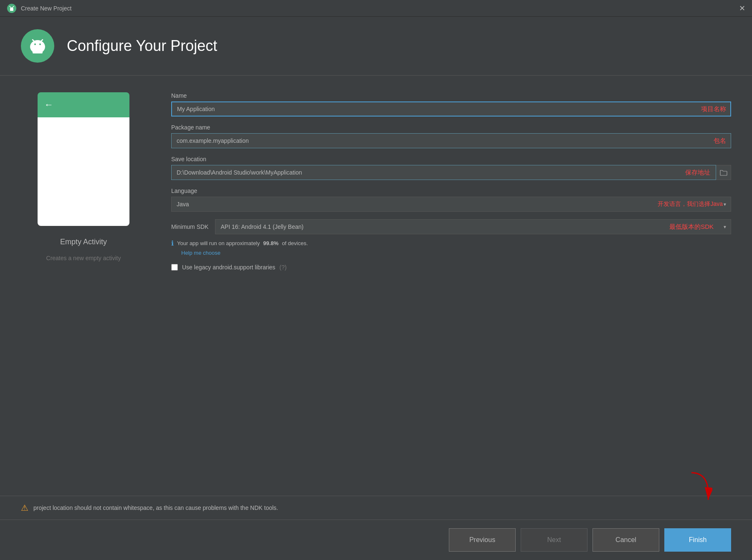 This screenshot has height=560, width=752. Describe the element at coordinates (451, 141) in the screenshot. I see `package-input-wrapper: 包名` at that location.